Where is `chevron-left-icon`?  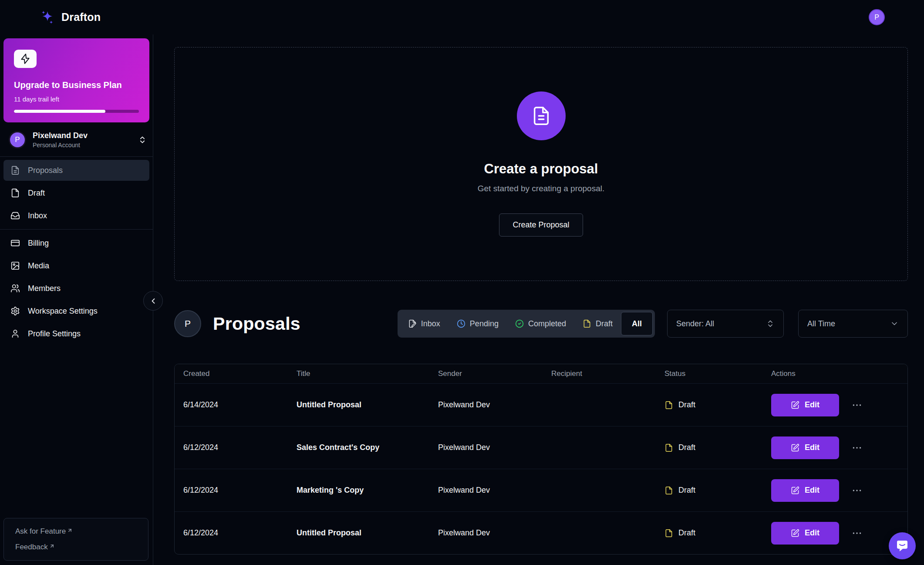 chevron-left-icon is located at coordinates (153, 301).